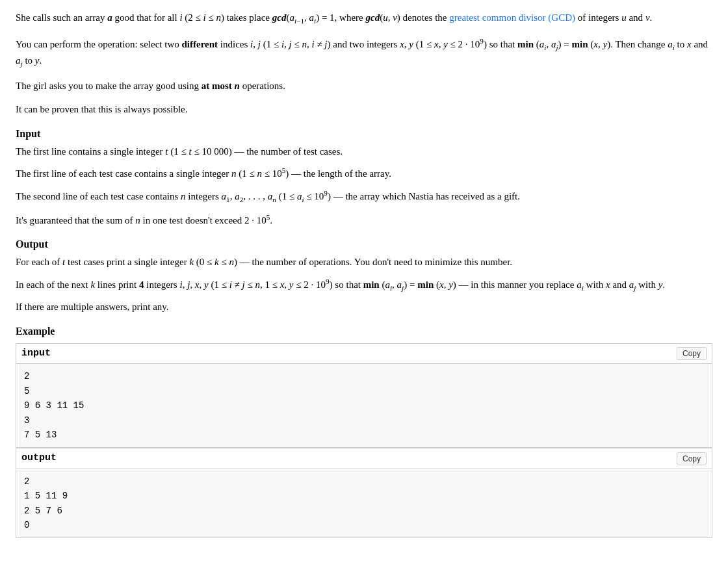 Image resolution: width=728 pixels, height=581 pixels. I want to click on var-a: a, so click(110, 18).